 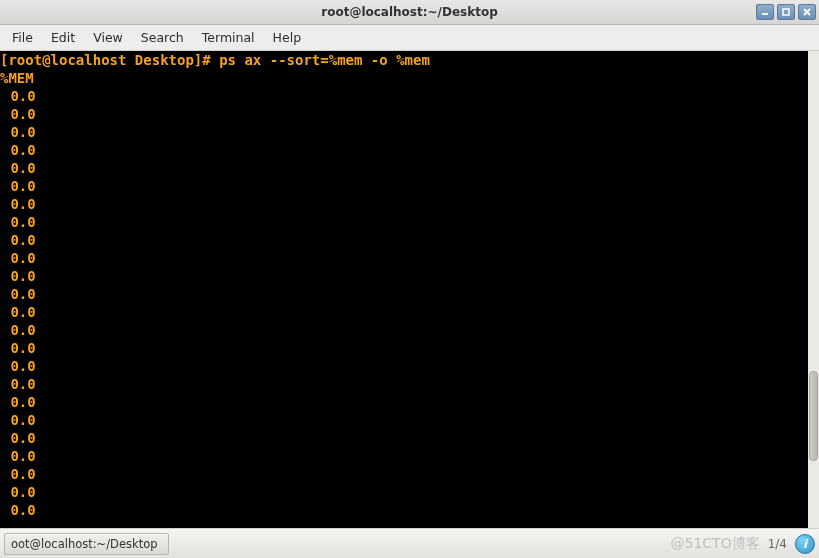 I want to click on terminal-column-header: %MEM, so click(x=17, y=78).